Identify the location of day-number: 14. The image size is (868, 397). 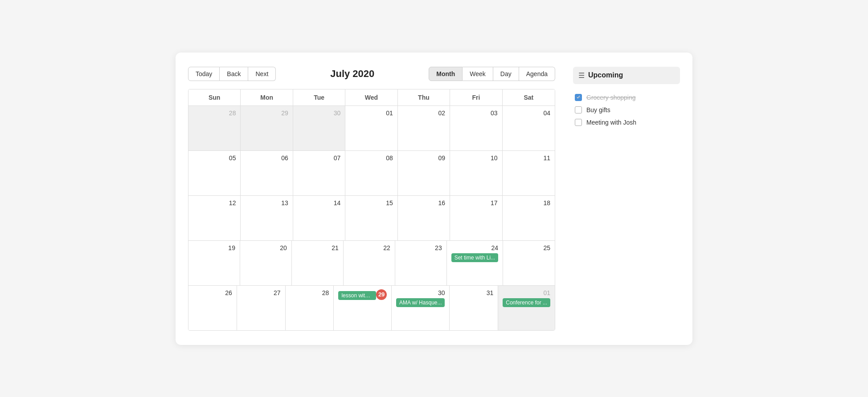
(319, 203).